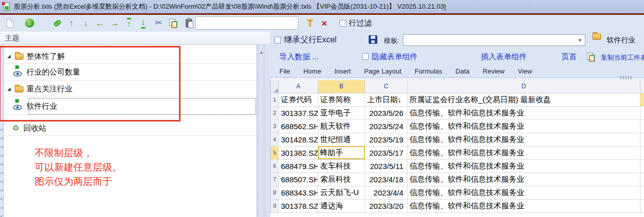  What do you see at coordinates (525, 71) in the screenshot?
I see `ribbon-tab-view: View` at bounding box center [525, 71].